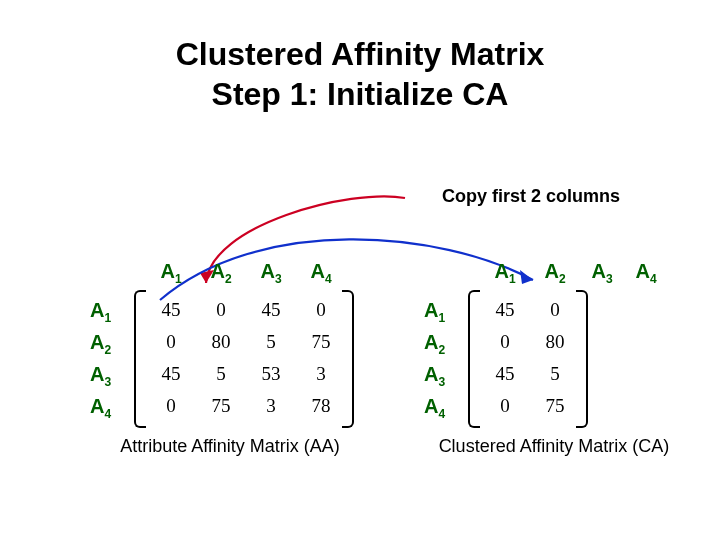 The image size is (720, 540). I want to click on aa-cell: 78, so click(321, 406).